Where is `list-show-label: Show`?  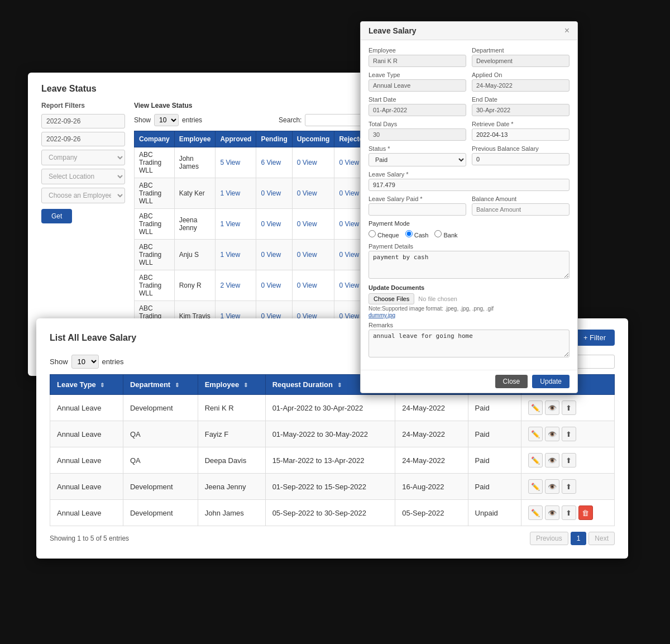 list-show-label: Show is located at coordinates (59, 362).